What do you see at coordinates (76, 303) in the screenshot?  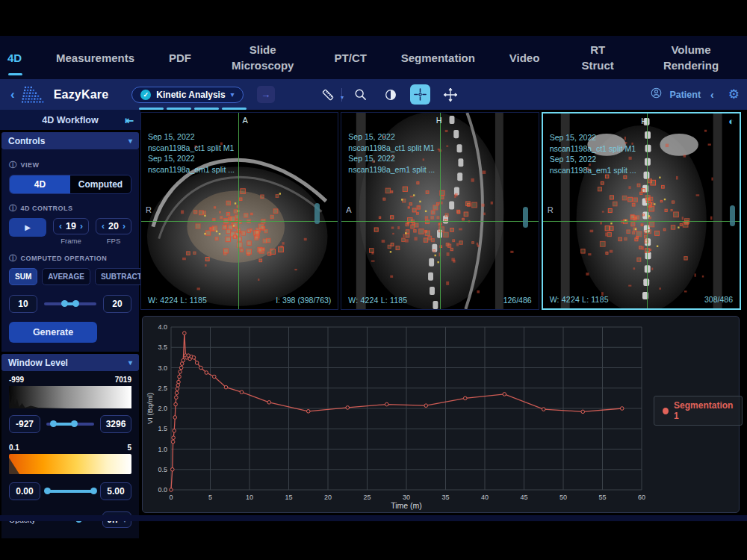 I see `range-handle-high` at bounding box center [76, 303].